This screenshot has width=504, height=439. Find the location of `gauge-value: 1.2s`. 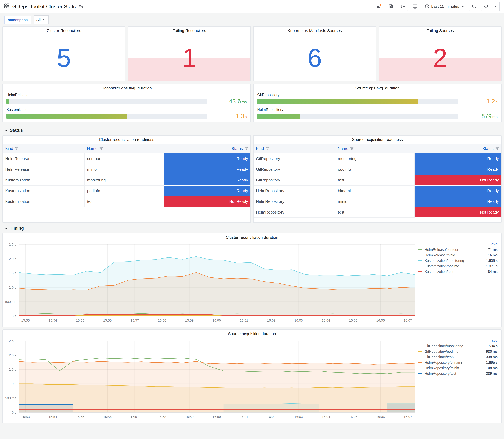

gauge-value: 1.2s is located at coordinates (479, 101).